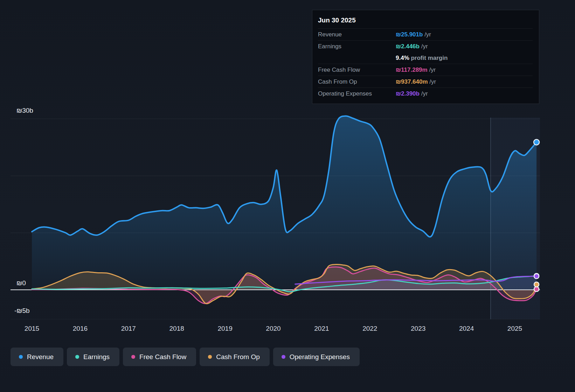 The height and width of the screenshot is (392, 575). Describe the element at coordinates (536, 285) in the screenshot. I see `cash-from-op-end-marker` at that location.